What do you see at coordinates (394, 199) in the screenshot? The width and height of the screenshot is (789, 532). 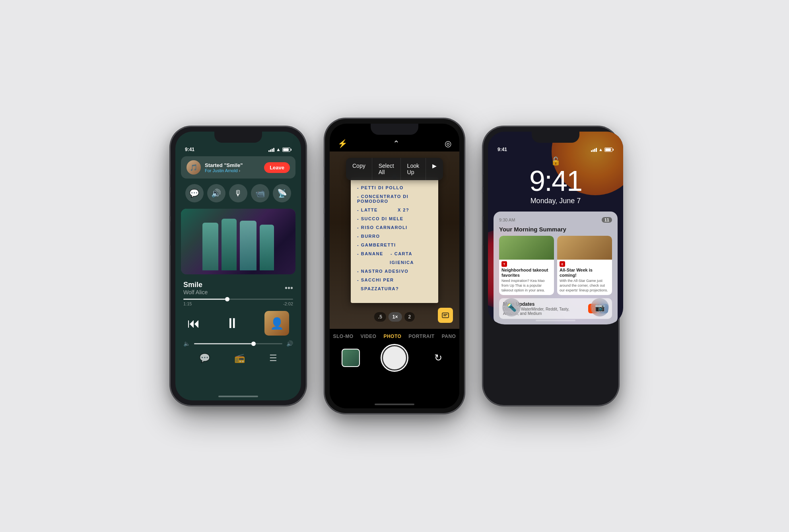 I see `note-line-2: - CONCENTRATO DI POMODORO` at bounding box center [394, 199].